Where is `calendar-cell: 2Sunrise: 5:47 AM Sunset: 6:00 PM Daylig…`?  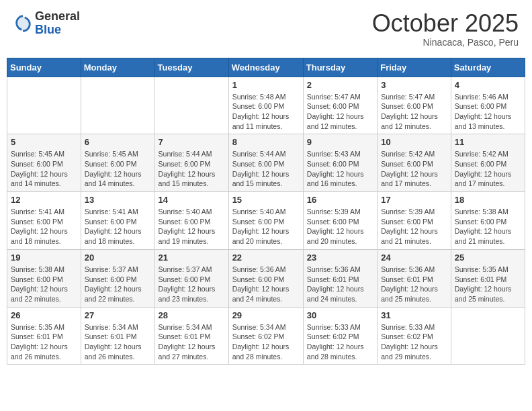 calendar-cell: 2Sunrise: 5:47 AM Sunset: 6:00 PM Daylig… is located at coordinates (340, 105).